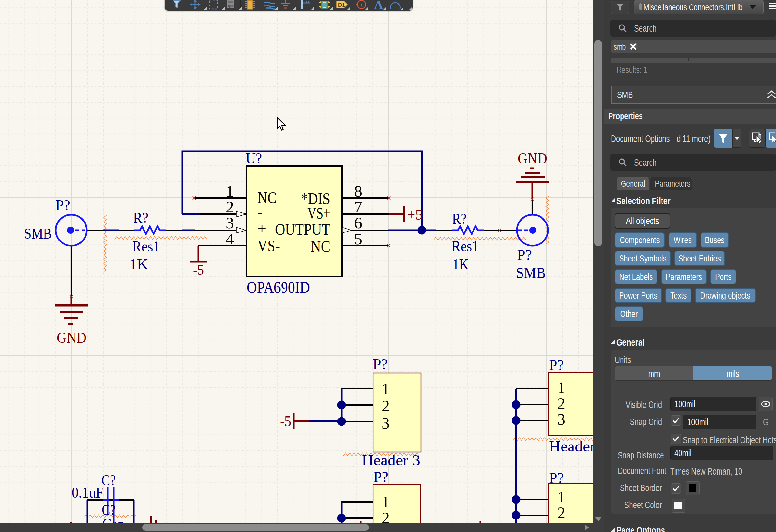 The width and height of the screenshot is (776, 532). I want to click on svg-text: +5, so click(415, 215).